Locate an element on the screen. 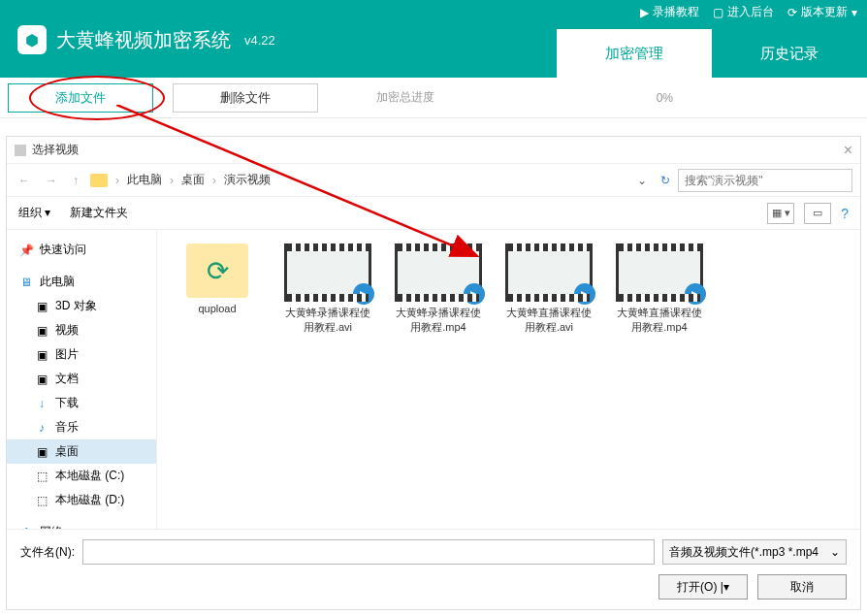 Image resolution: width=867 pixels, height=616 pixels. logo-row: ⬢ 大黄蜂视频加密系统 v4.22 is located at coordinates (146, 40).